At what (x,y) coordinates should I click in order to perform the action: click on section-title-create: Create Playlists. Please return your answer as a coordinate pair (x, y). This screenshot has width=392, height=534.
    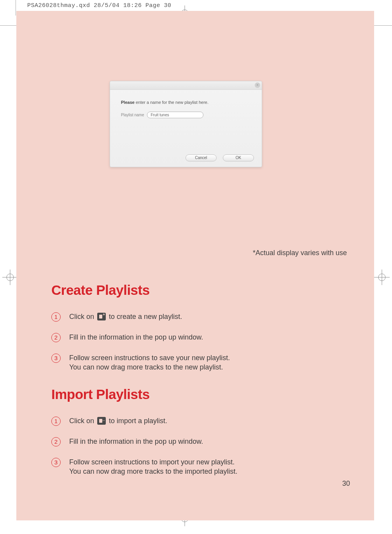
    Looking at the image, I should click on (203, 290).